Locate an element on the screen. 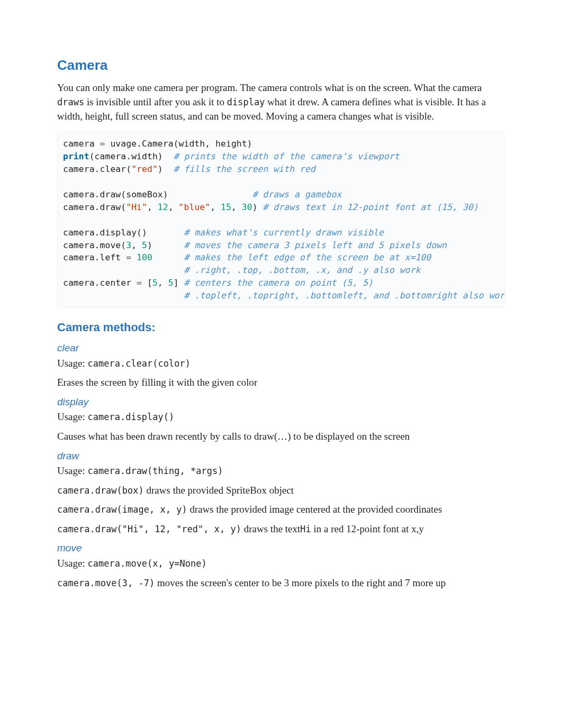 The width and height of the screenshot is (562, 728). method-desc-display: Causes what has been drawn recently by c… is located at coordinates (281, 437).